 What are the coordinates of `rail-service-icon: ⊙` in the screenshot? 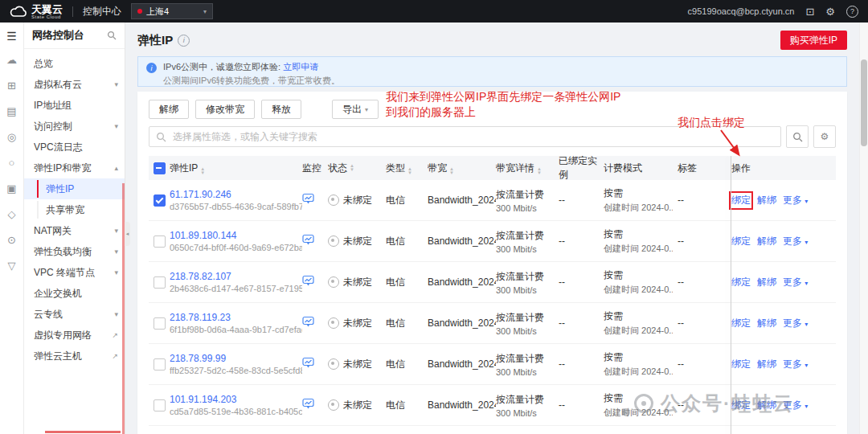 It's located at (11, 240).